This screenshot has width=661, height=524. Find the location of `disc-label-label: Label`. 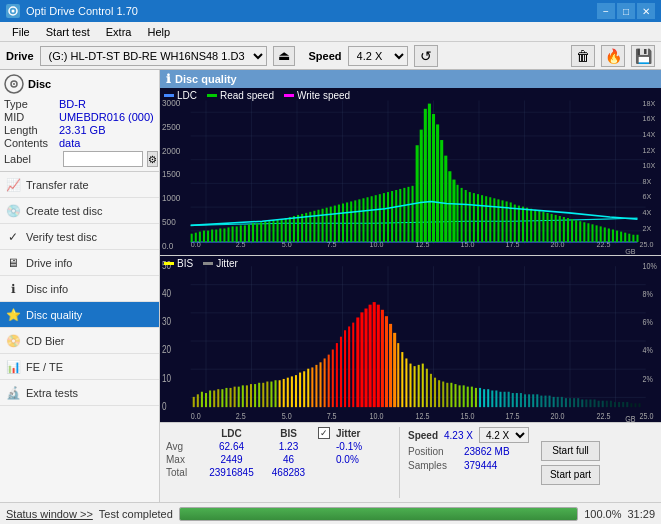

disc-label-label: Label is located at coordinates (32, 159).